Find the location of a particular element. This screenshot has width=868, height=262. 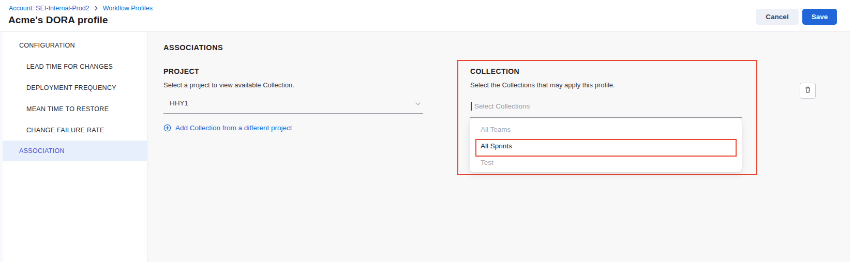

project-select: HHY1 is located at coordinates (293, 104).